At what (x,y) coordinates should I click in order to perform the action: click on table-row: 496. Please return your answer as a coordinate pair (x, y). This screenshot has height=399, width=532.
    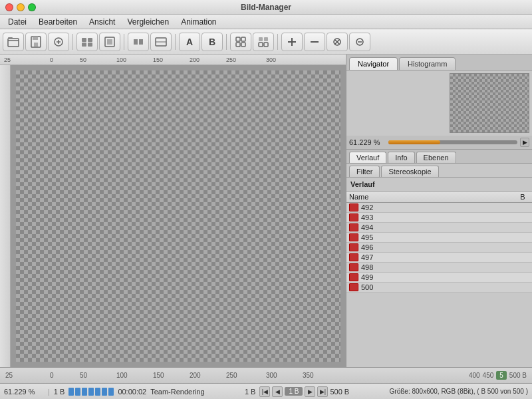
    Looking at the image, I should click on (439, 247).